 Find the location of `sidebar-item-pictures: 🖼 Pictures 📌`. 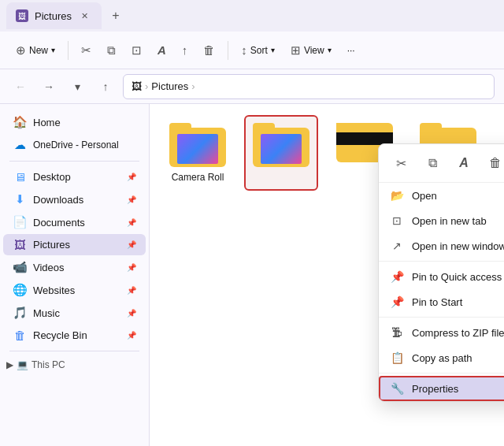

sidebar-item-pictures: 🖼 Pictures 📌 is located at coordinates (74, 244).